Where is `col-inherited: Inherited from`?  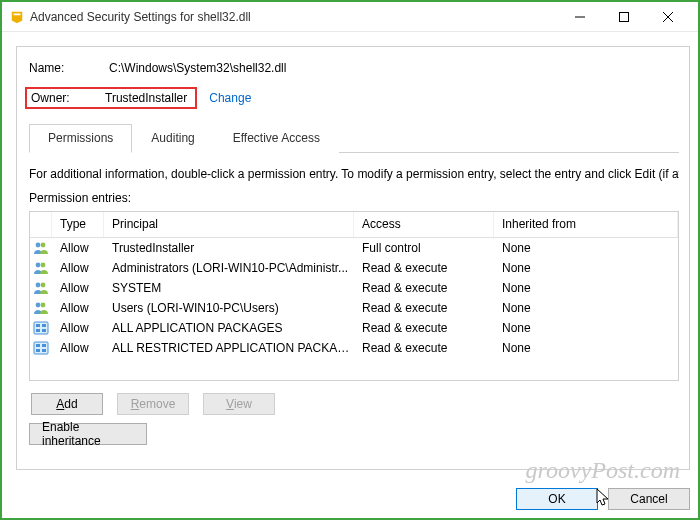
col-inherited: Inherited from is located at coordinates (586, 224).